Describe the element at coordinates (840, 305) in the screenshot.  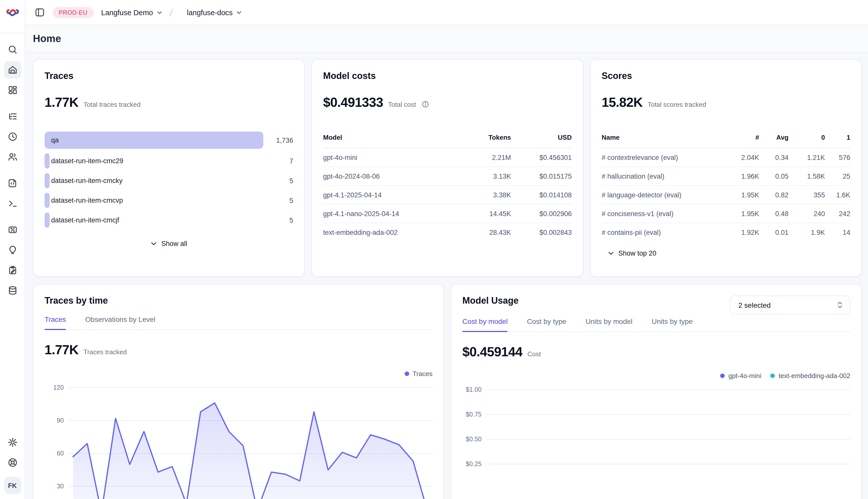
I see `chevrons-up-down-icon` at that location.